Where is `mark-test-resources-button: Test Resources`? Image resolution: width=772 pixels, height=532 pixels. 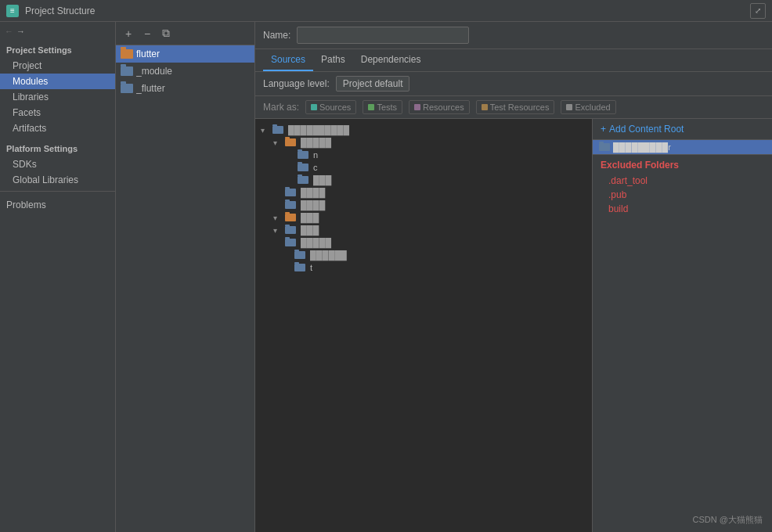
mark-test-resources-button: Test Resources is located at coordinates (515, 107).